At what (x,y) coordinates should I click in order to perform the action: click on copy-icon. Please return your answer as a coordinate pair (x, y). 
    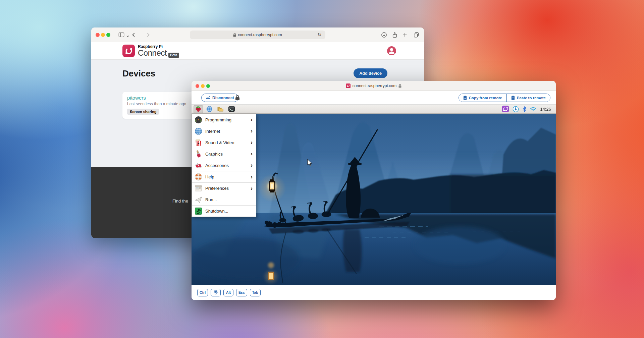
    Looking at the image, I should click on (465, 98).